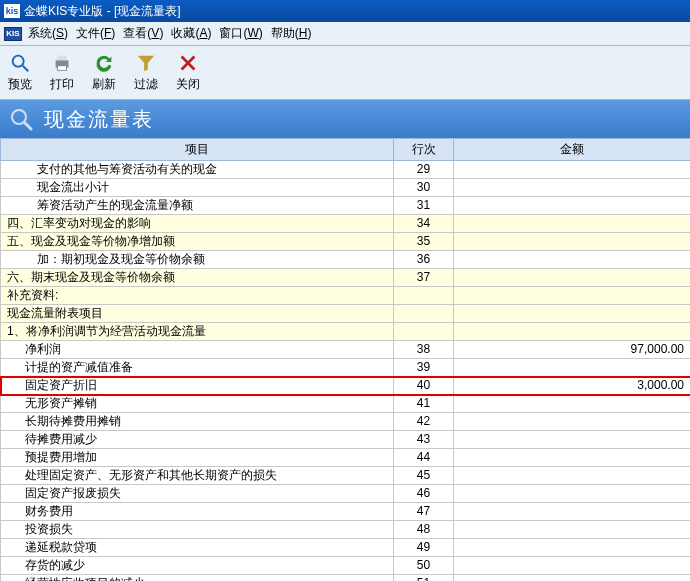 The height and width of the screenshot is (581, 690). What do you see at coordinates (104, 72) in the screenshot?
I see `refresh-button: 刷新` at bounding box center [104, 72].